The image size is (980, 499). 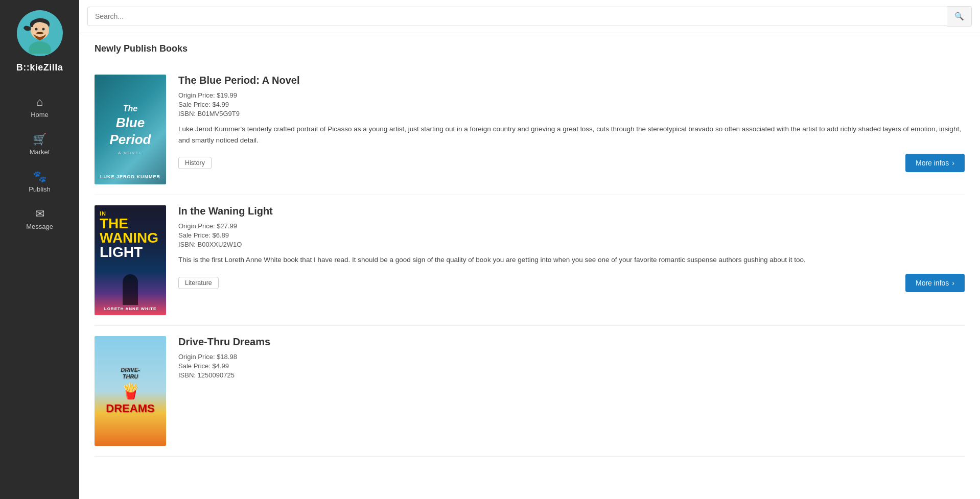 I want to click on genre-badge-blue-period: History, so click(x=195, y=163).